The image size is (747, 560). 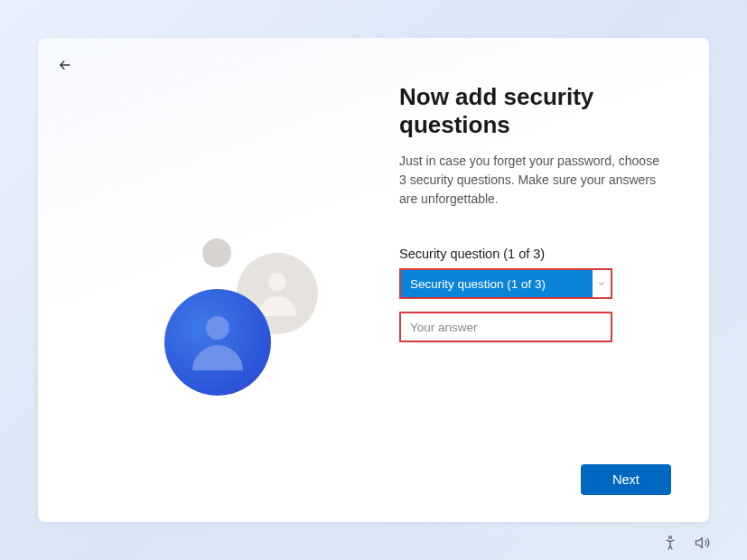 What do you see at coordinates (506, 327) in the screenshot?
I see `answer-input` at bounding box center [506, 327].